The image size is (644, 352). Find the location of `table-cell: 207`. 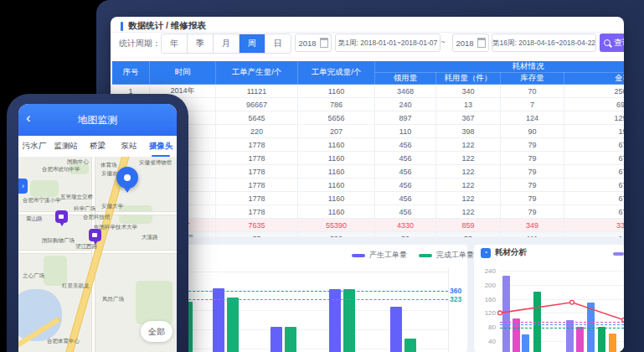

table-cell: 207 is located at coordinates (337, 132).